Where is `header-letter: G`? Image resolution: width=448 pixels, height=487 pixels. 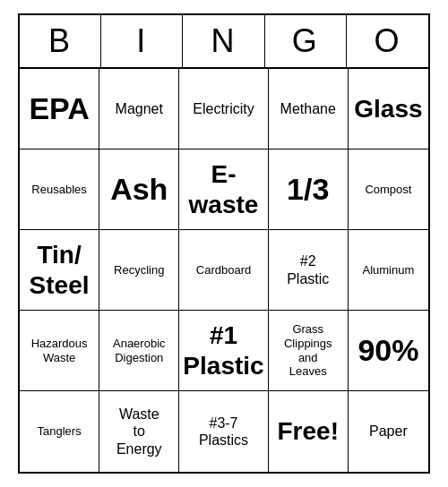 header-letter: G is located at coordinates (306, 41).